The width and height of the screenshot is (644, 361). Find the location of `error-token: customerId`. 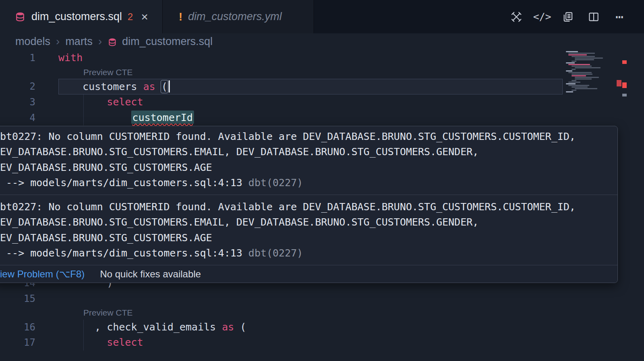

error-token: customerId is located at coordinates (163, 117).